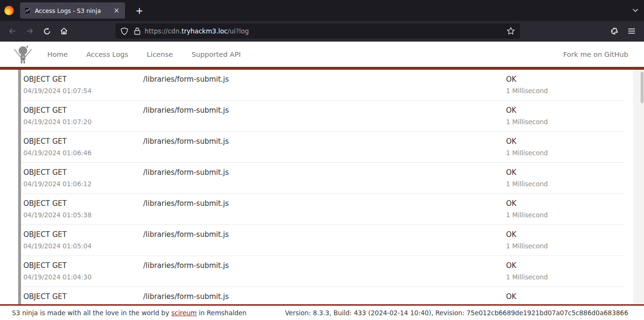 This screenshot has width=644, height=320. Describe the element at coordinates (323, 209) in the screenshot. I see `log-row: OBJECT GET 04/19/2024 01:05:38 /librarie…` at that location.